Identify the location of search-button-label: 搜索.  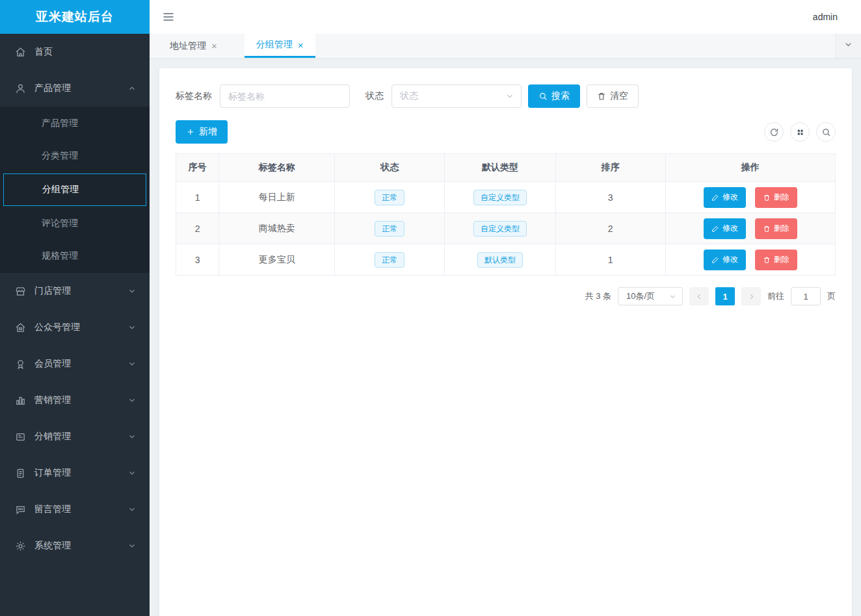
(561, 96).